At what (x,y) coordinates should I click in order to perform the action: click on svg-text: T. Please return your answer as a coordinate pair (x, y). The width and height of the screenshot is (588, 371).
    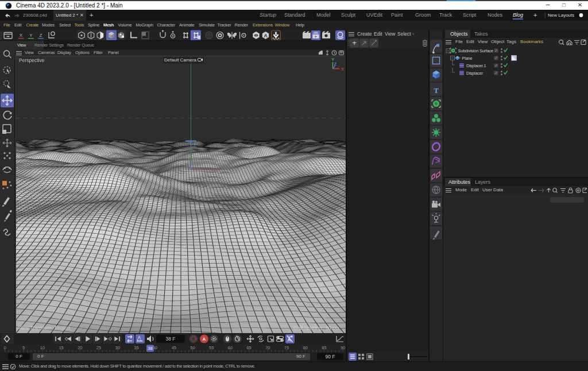
    Looking at the image, I should click on (436, 91).